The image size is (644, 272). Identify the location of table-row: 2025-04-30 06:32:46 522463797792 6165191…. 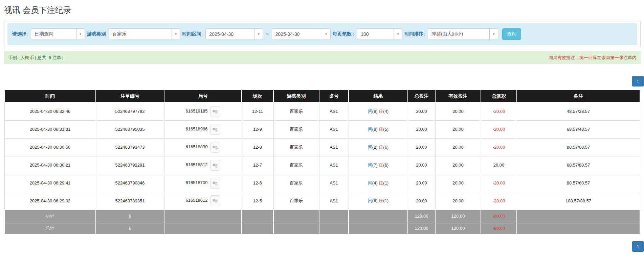
(322, 112).